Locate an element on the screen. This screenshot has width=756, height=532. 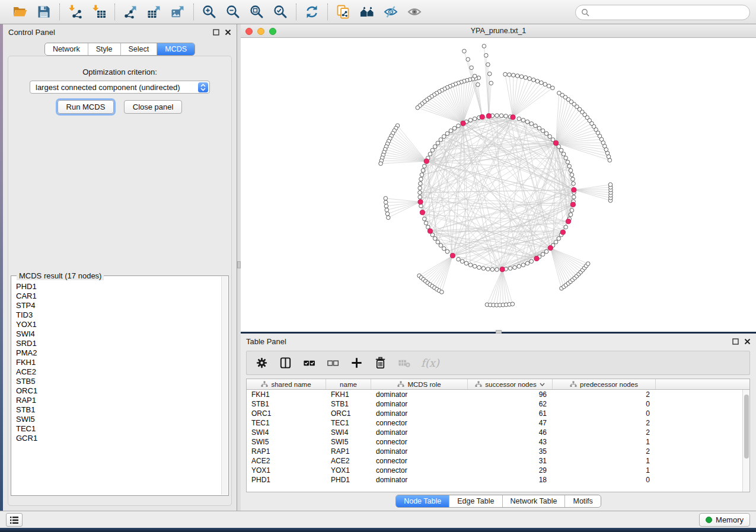
column-header-shared-name: shared name is located at coordinates (286, 384).